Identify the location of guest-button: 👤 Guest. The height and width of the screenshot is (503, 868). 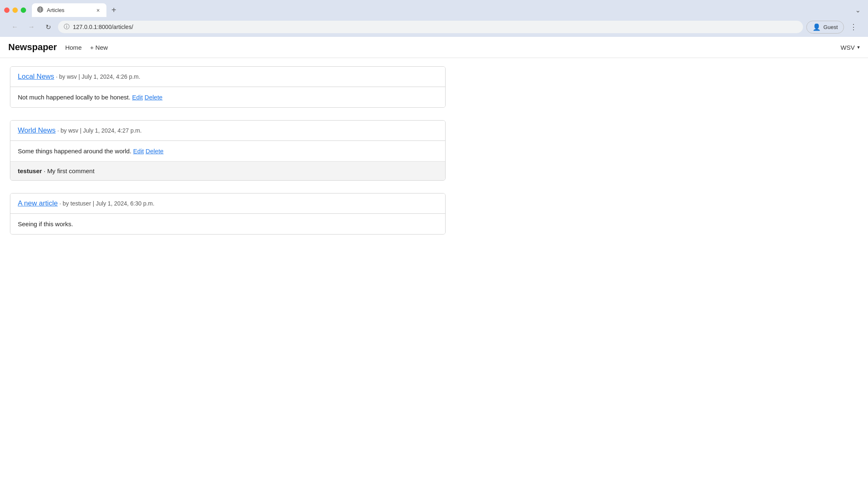
(825, 27).